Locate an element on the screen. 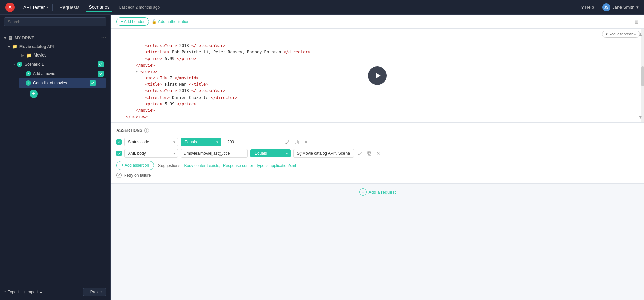 The image size is (644, 300). get-list-options-icon: ⋯ is located at coordinates (101, 83).